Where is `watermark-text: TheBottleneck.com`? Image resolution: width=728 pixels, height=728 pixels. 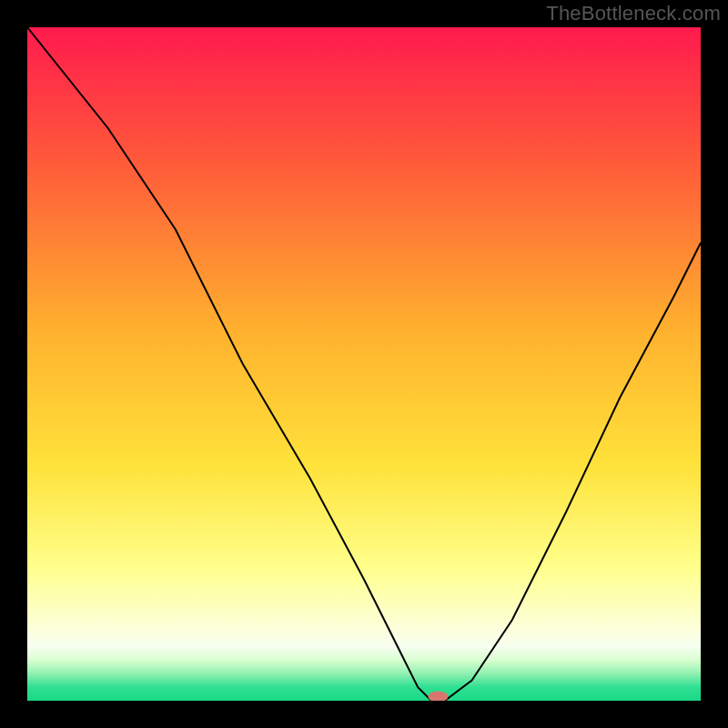
watermark-text: TheBottleneck.com is located at coordinates (633, 14).